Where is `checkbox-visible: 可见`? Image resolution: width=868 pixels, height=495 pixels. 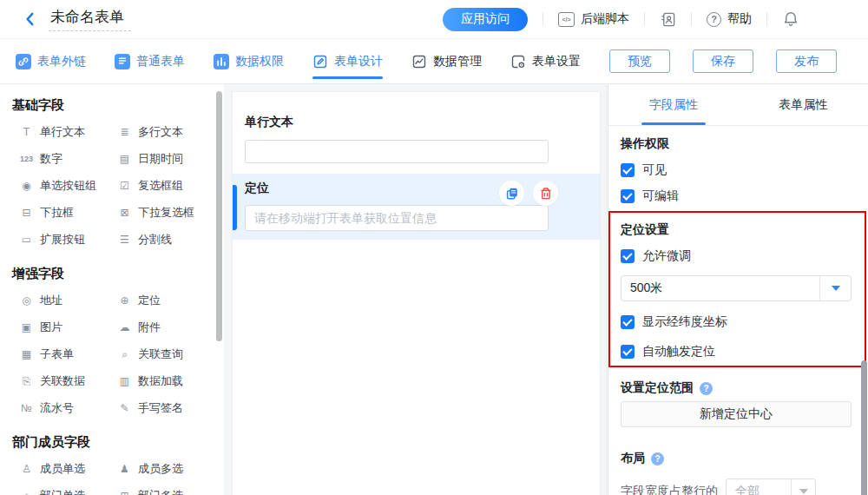 checkbox-visible: 可见 is located at coordinates (736, 170).